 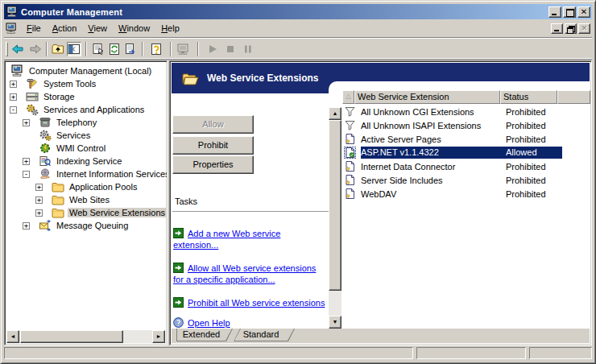 What do you see at coordinates (85, 135) in the screenshot?
I see `tree-item-services: Services` at bounding box center [85, 135].